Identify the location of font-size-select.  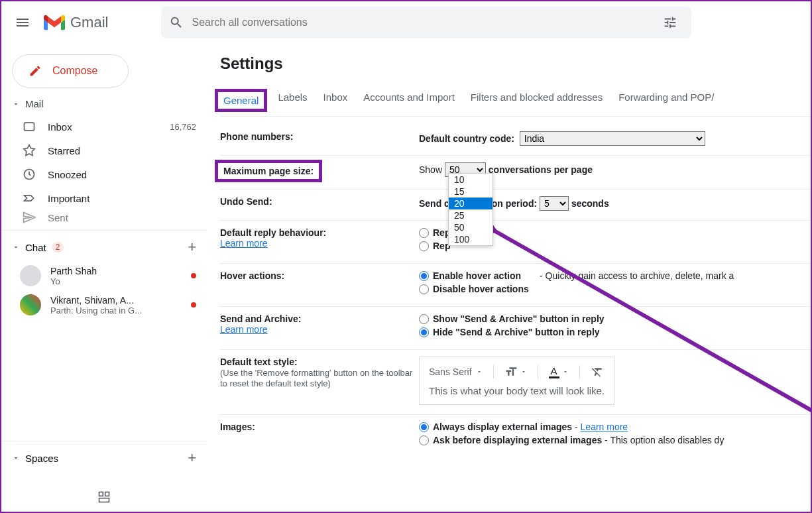
(516, 372).